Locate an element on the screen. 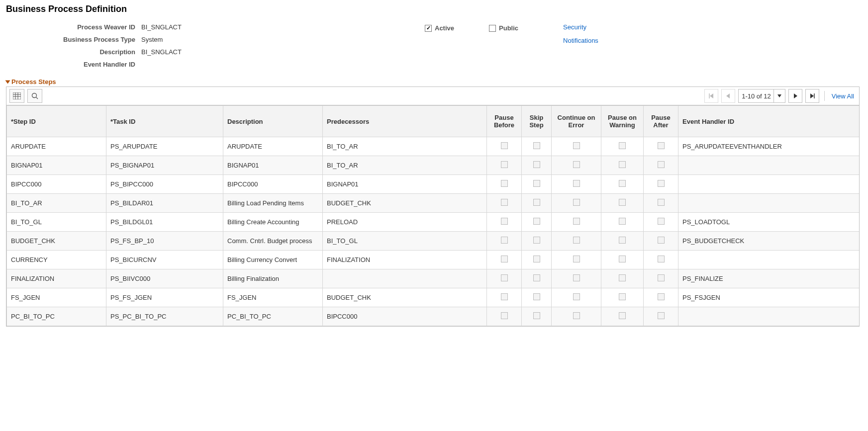 The image size is (868, 431). cell-description: BIPCC000 is located at coordinates (273, 184).